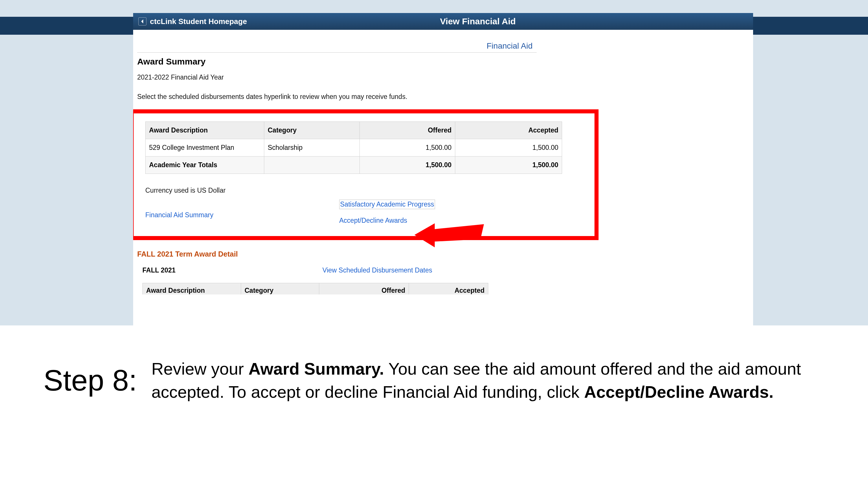 The height and width of the screenshot is (488, 868). I want to click on cell-accepted: 1,500.00, so click(509, 148).